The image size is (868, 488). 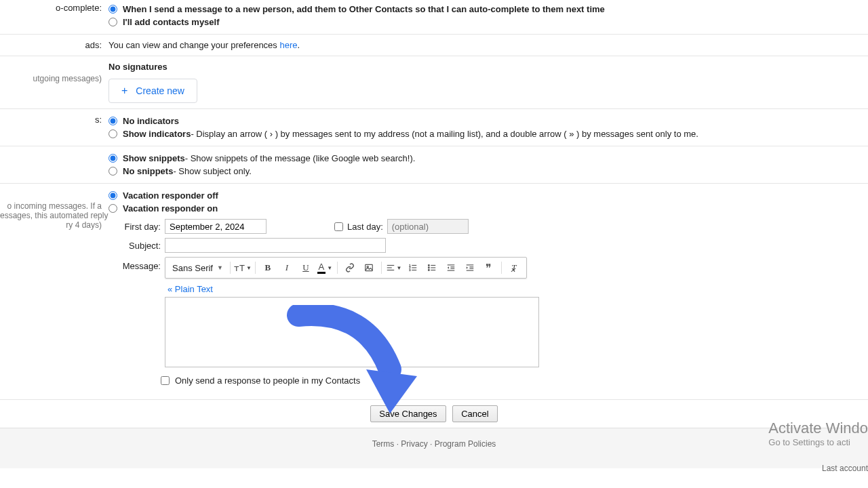 I want to click on section-autocomplete: o-complete: When I send a message to a n…, so click(x=434, y=18).